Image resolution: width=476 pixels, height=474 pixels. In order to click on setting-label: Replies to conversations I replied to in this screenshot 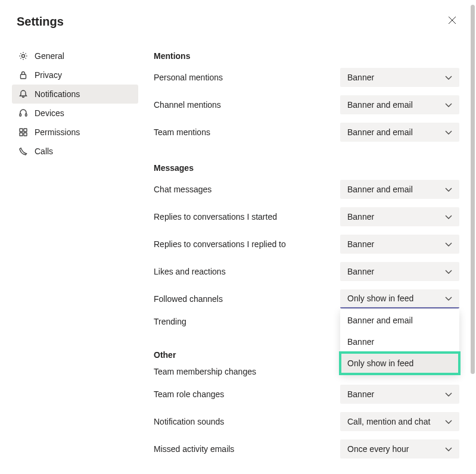, I will do `click(220, 244)`.